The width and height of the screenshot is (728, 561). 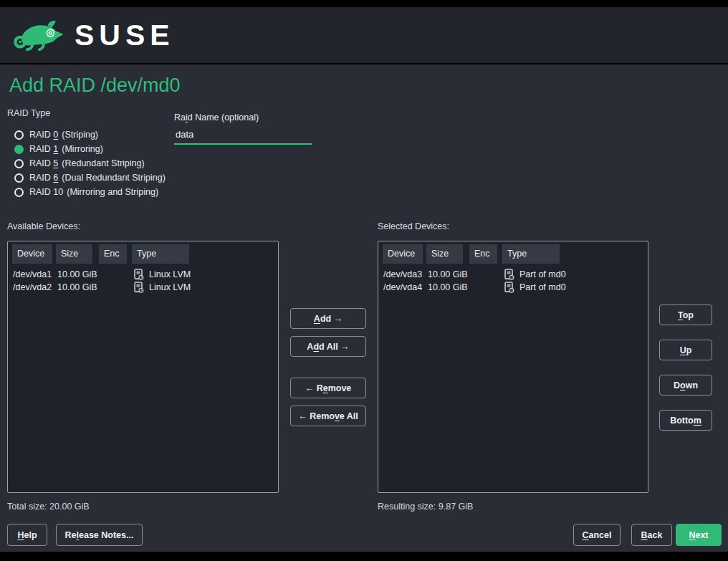 I want to click on cancel-button: Cancel, so click(x=597, y=534).